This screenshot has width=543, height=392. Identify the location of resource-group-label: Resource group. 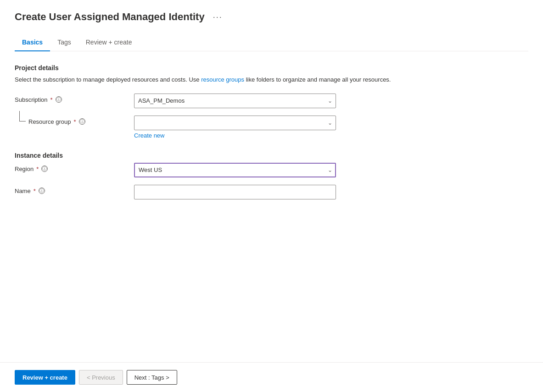
(45, 122).